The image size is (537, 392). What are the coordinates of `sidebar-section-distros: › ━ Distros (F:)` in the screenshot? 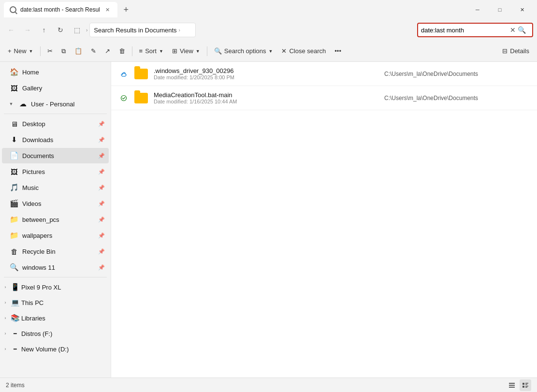 It's located at (55, 334).